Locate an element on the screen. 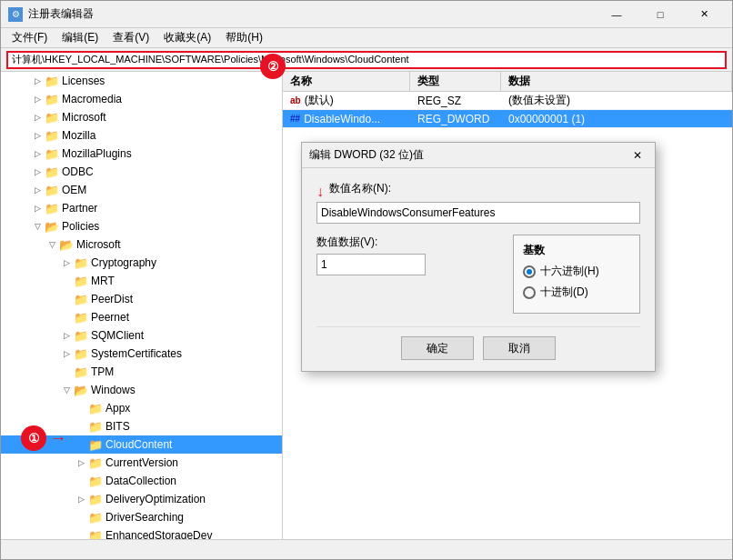 Image resolution: width=733 pixels, height=560 pixels. radio-hex-circle is located at coordinates (529, 272).